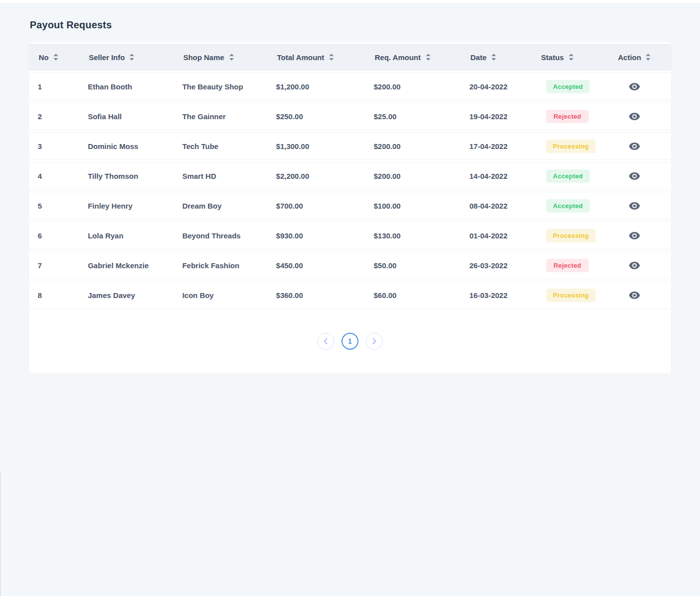  Describe the element at coordinates (374, 341) in the screenshot. I see `pagination-next-button` at that location.